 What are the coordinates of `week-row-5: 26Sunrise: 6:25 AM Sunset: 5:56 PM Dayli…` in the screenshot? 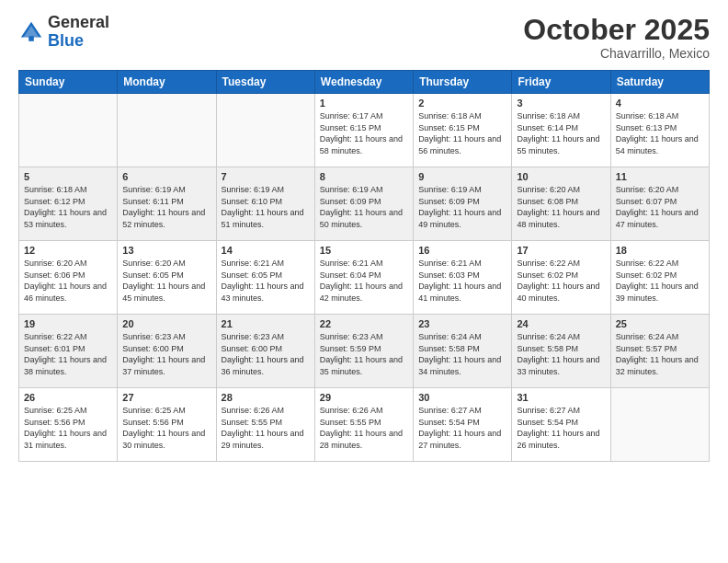 It's located at (364, 425).